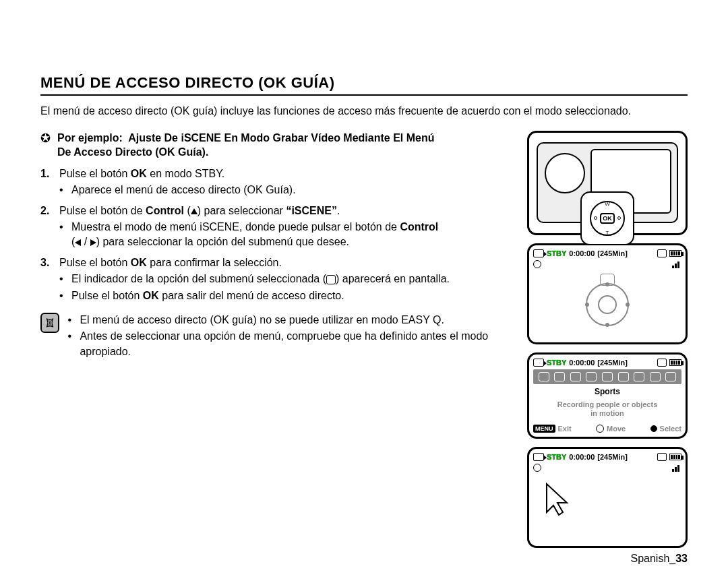 This screenshot has height=585, width=728. I want to click on s2b1-d: /, so click(85, 241).